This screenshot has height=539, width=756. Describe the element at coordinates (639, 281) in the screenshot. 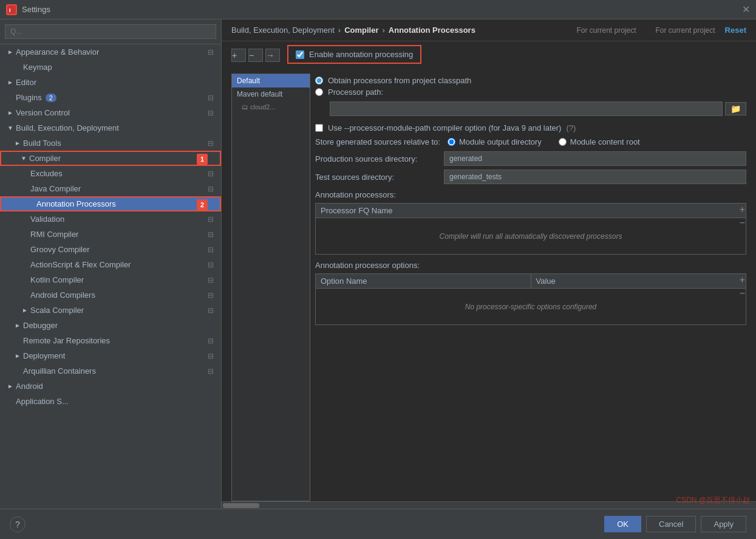

I see `option-value-header: Value` at that location.